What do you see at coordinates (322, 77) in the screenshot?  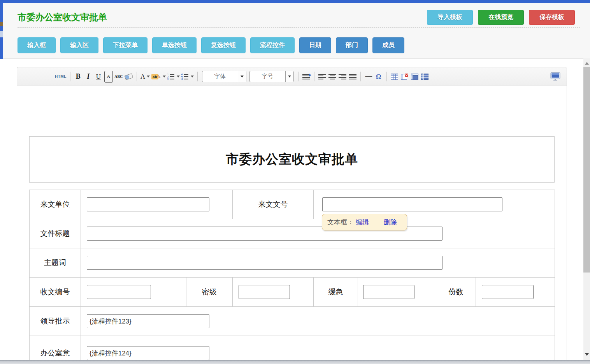 I see `align-left-icon` at bounding box center [322, 77].